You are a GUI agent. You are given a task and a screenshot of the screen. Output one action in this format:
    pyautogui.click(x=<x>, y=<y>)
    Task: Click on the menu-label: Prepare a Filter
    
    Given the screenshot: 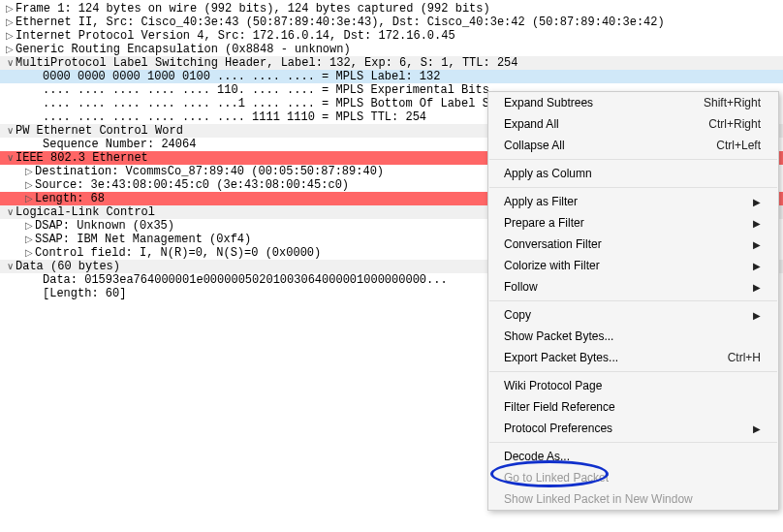 What is the action you would take?
    pyautogui.click(x=628, y=223)
    